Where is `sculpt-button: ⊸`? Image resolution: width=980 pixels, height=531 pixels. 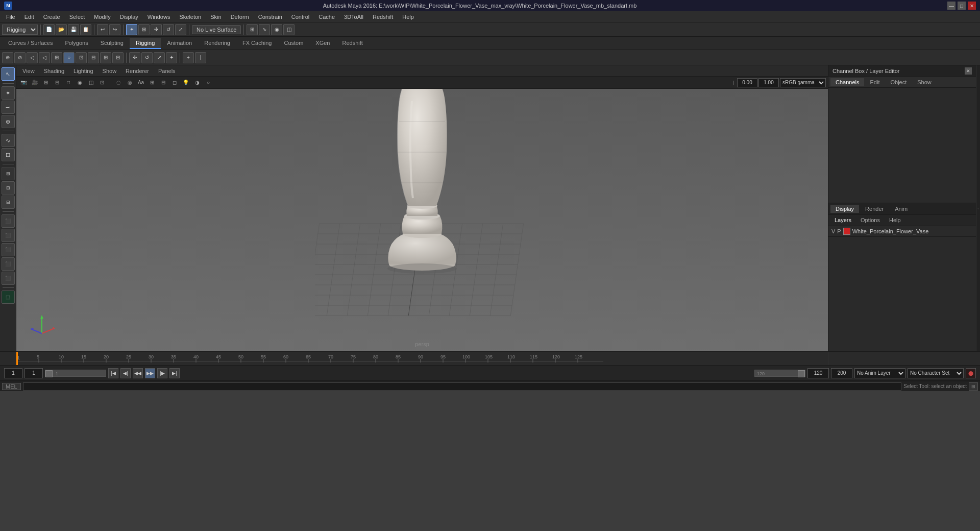 sculpt-button: ⊸ is located at coordinates (8, 107).